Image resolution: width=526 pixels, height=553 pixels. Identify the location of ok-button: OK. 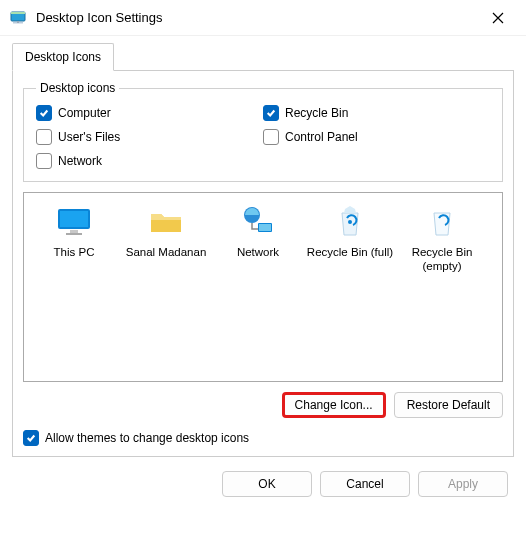
(267, 484).